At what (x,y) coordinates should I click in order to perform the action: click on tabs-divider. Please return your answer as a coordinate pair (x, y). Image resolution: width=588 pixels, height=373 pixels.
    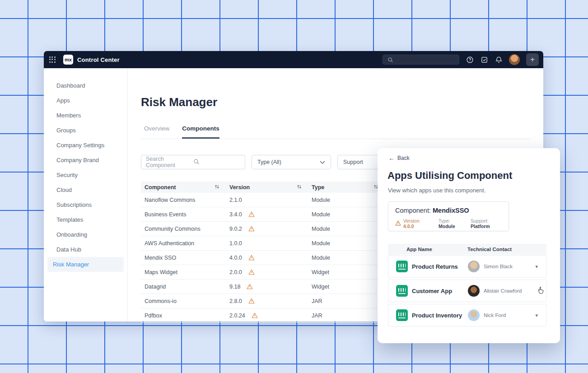
    Looking at the image, I should click on (336, 139).